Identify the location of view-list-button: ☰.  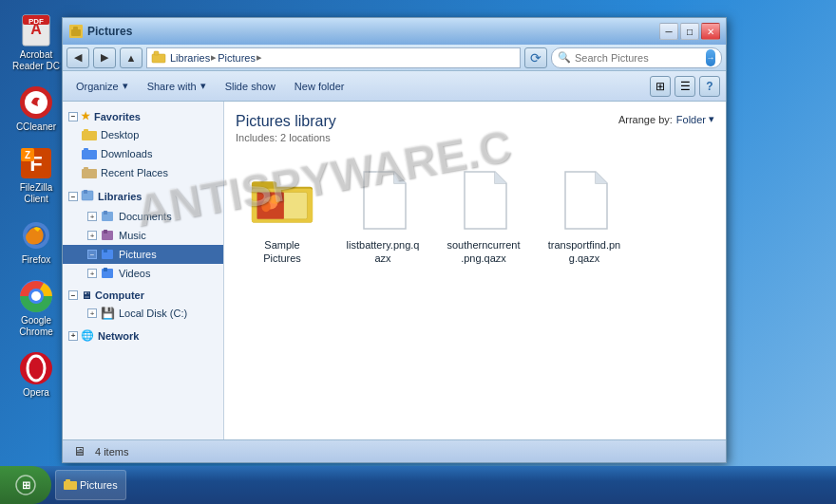
(685, 86).